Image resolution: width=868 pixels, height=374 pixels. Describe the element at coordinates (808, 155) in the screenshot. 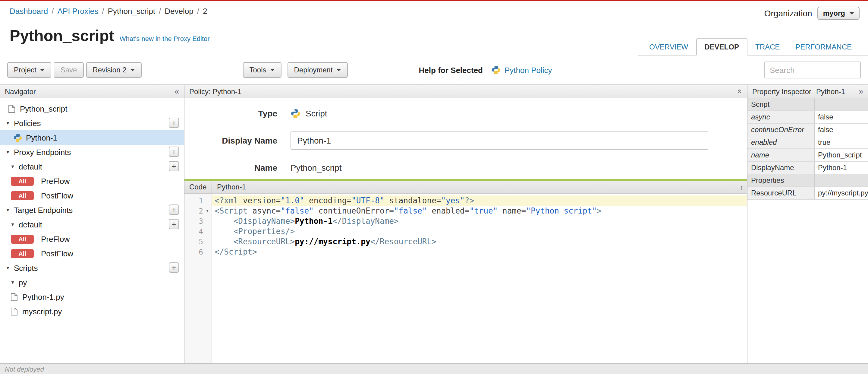

I see `property-row-name: name Python_script` at that location.